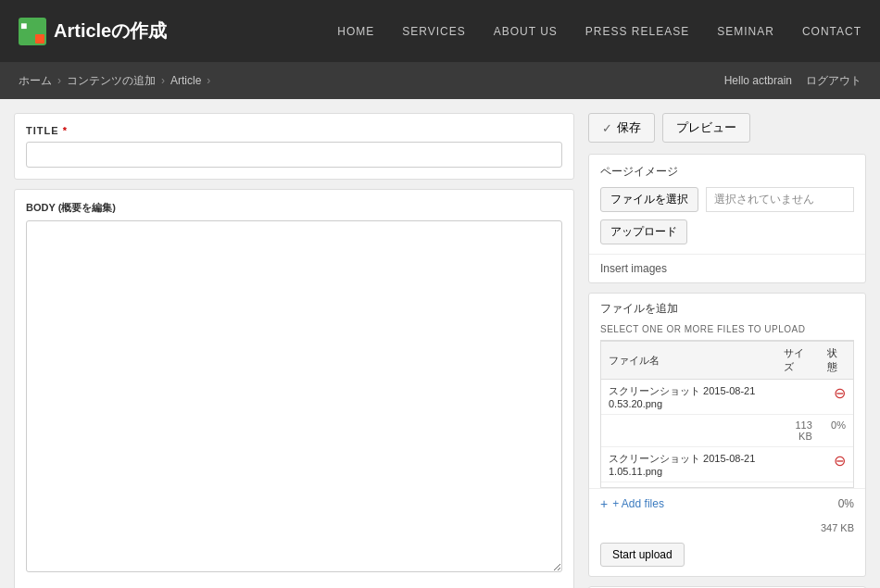  What do you see at coordinates (32, 31) in the screenshot?
I see `logo-icon` at bounding box center [32, 31].